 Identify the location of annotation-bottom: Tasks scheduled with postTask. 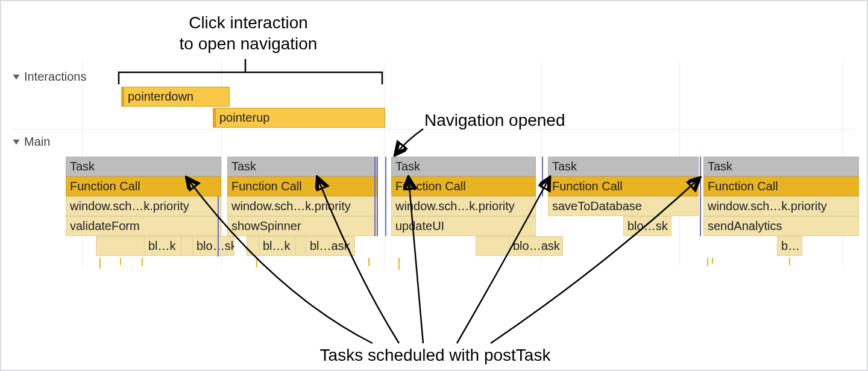
(435, 355).